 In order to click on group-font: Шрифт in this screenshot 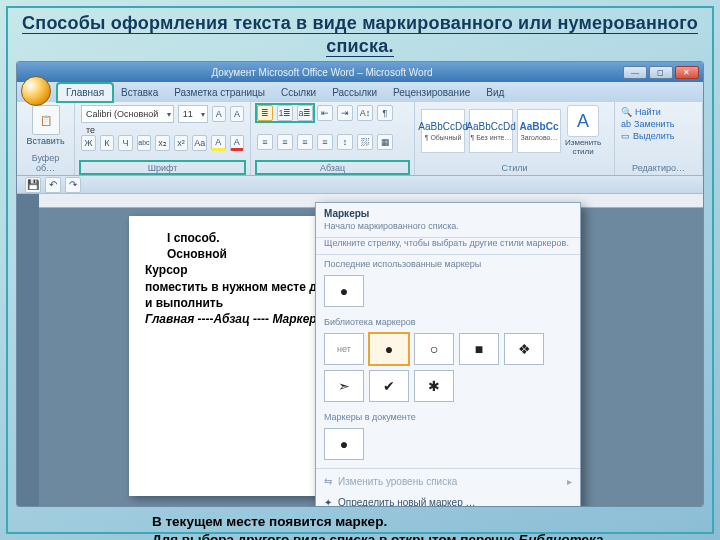, I will do `click(162, 168)`.